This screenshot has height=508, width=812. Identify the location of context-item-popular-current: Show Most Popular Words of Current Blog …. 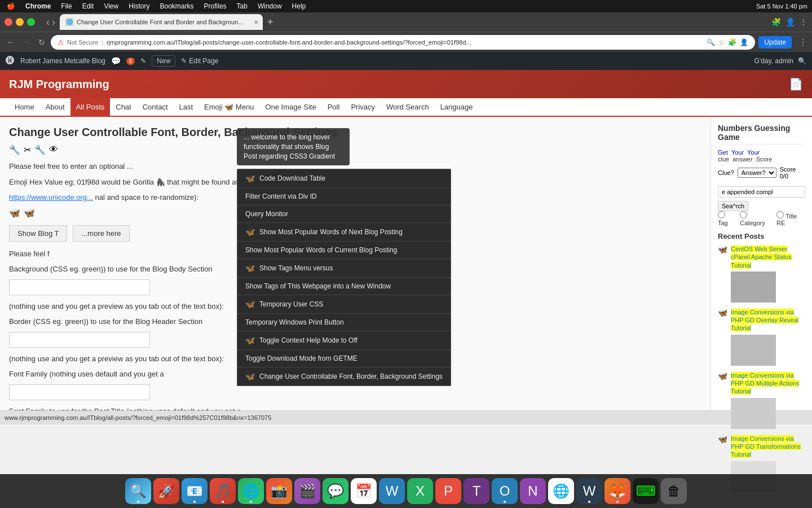
(344, 251).